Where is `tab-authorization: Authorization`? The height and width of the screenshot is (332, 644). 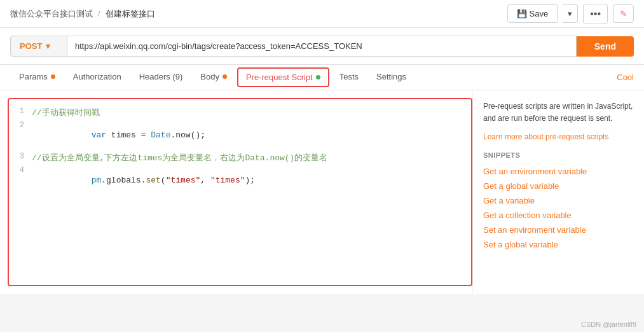 tab-authorization: Authorization is located at coordinates (97, 78).